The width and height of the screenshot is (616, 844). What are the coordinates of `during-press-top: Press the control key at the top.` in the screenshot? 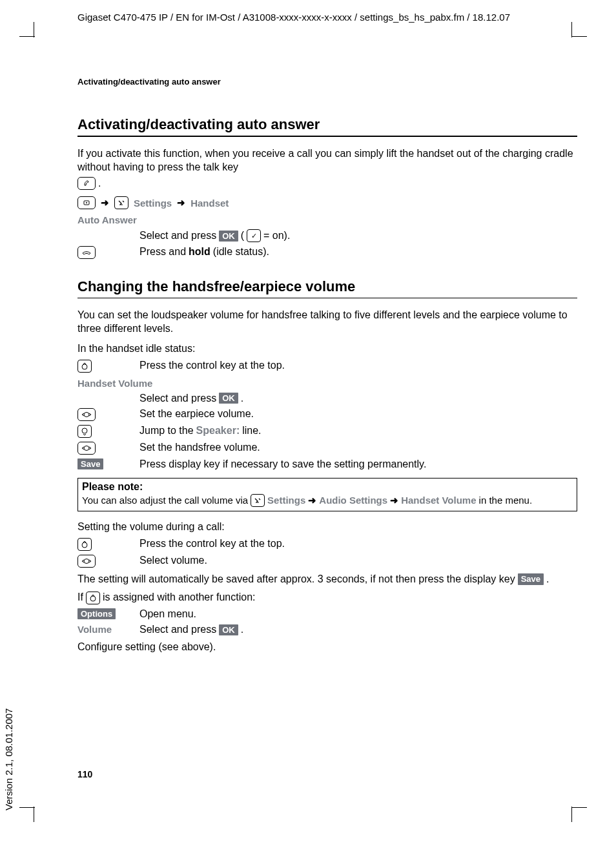 It's located at (358, 544).